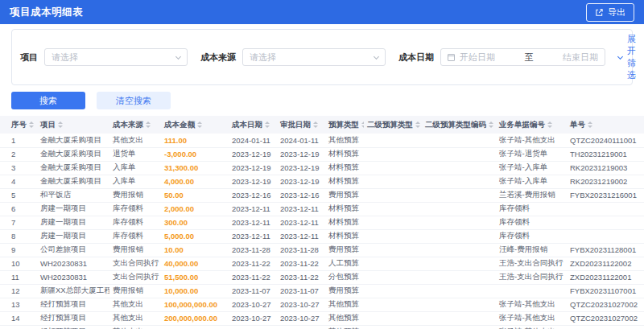 Image resolution: width=644 pixels, height=329 pixels. I want to click on cost-source-select: 请选择, so click(314, 57).